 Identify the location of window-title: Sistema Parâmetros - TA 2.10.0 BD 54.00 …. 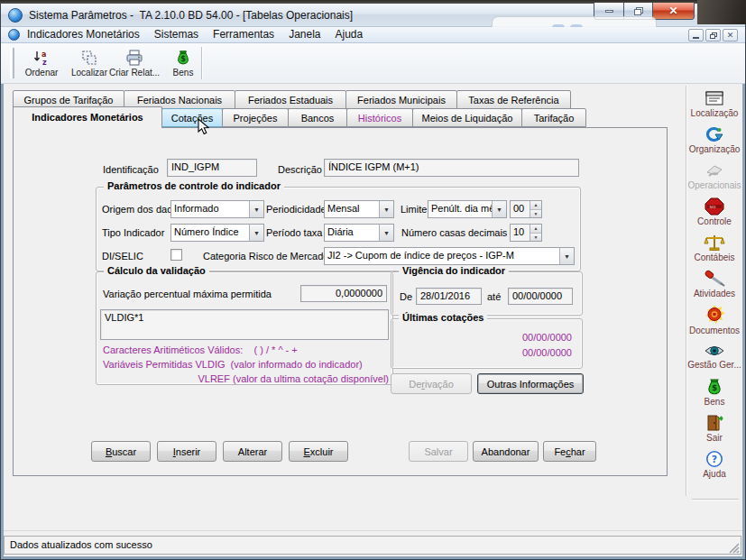
(191, 15).